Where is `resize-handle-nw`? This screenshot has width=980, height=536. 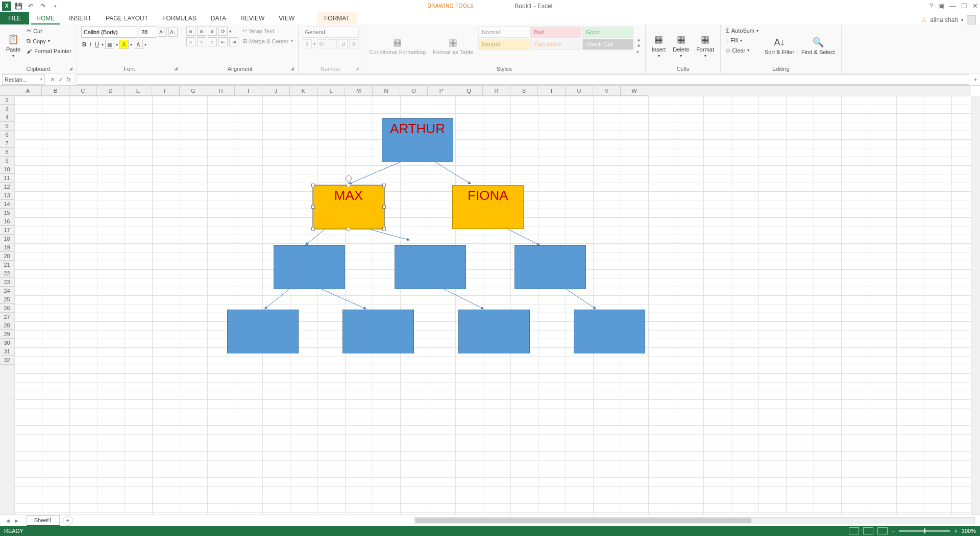 resize-handle-nw is located at coordinates (313, 186).